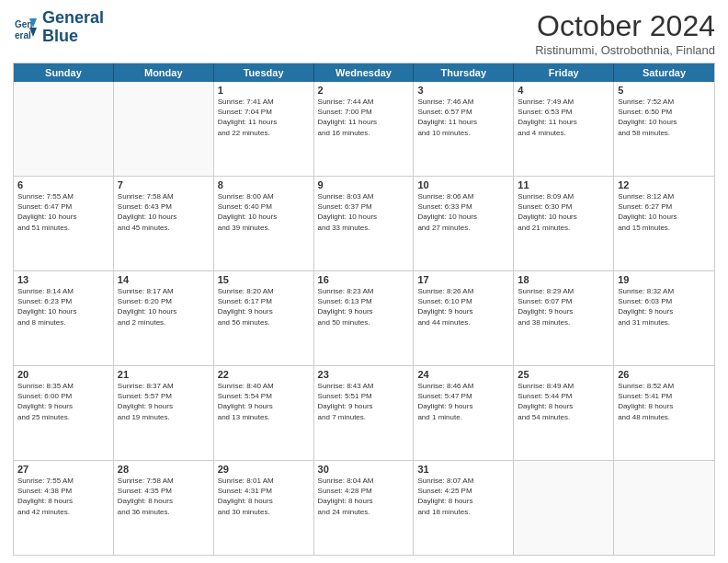 This screenshot has width=728, height=563. What do you see at coordinates (74, 28) in the screenshot?
I see `logo-text: General Blue` at bounding box center [74, 28].